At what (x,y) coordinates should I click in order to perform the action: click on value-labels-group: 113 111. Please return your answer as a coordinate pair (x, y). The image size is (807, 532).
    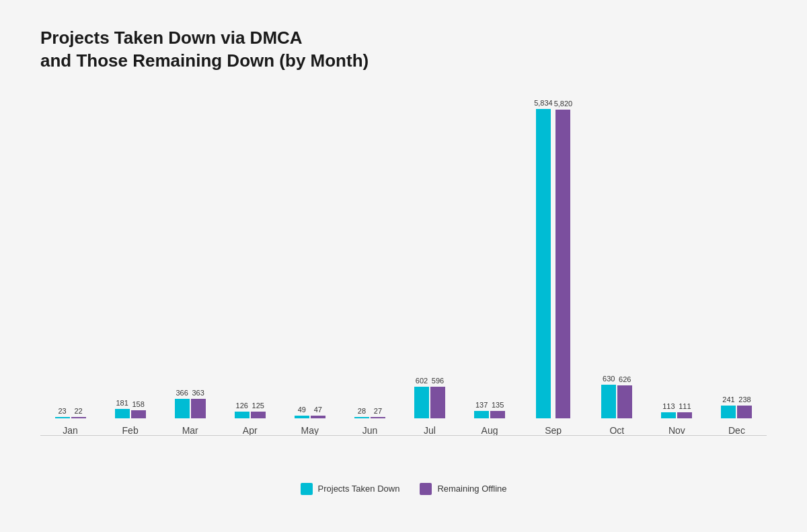
    Looking at the image, I should click on (677, 410).